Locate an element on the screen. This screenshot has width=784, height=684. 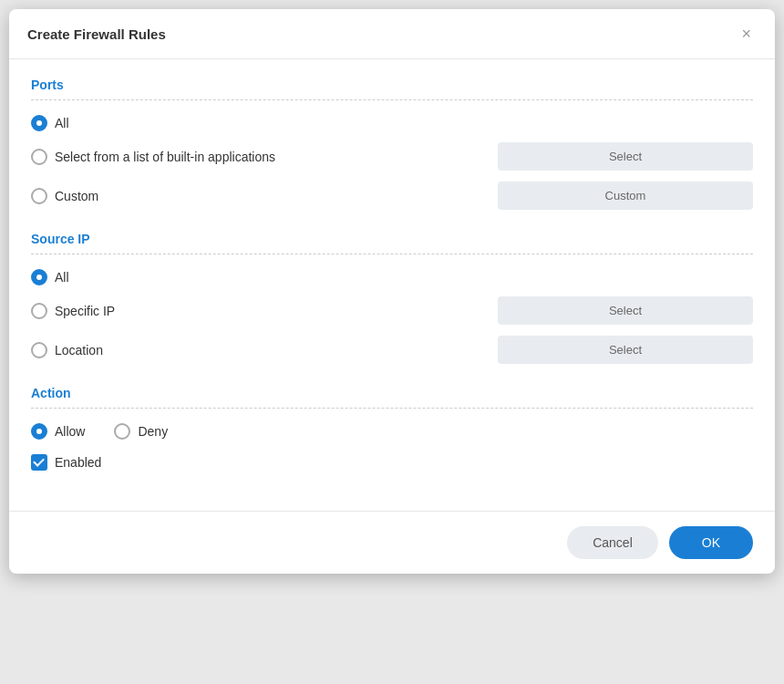
enabled-row: Enabled is located at coordinates (392, 462).